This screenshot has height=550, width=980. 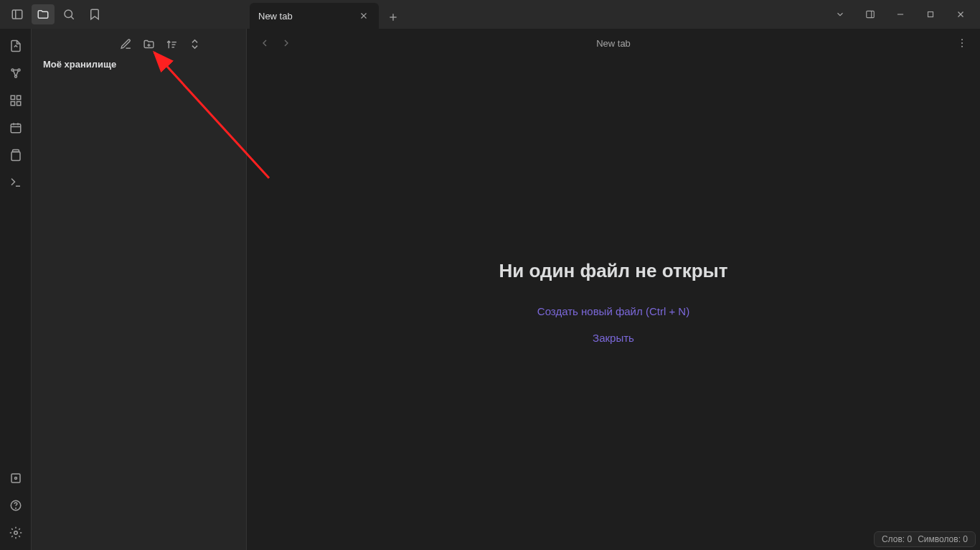 What do you see at coordinates (925, 539) in the screenshot?
I see `status-bar: Слов: 0 Символов: 0` at bounding box center [925, 539].